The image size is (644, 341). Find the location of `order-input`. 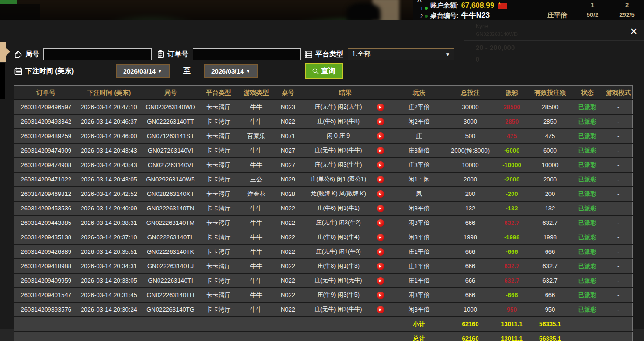

order-input is located at coordinates (247, 54).